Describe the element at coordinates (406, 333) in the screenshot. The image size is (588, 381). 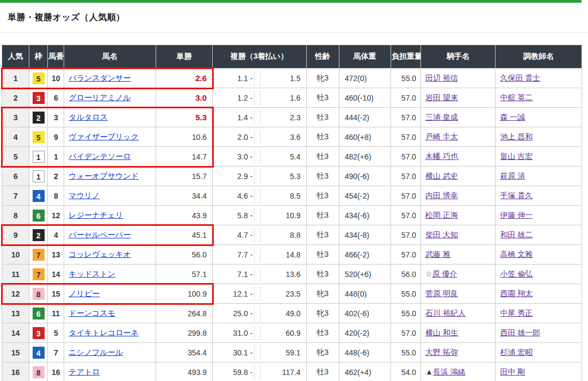
I see `impost-cell: 57.0` at that location.